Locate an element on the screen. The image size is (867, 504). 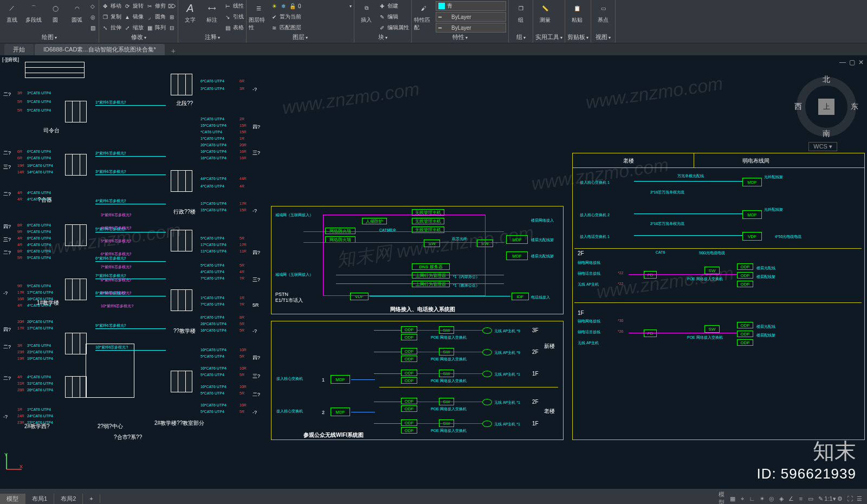
cmd-attedit: ✐编辑属性 is located at coordinates (393, 28).